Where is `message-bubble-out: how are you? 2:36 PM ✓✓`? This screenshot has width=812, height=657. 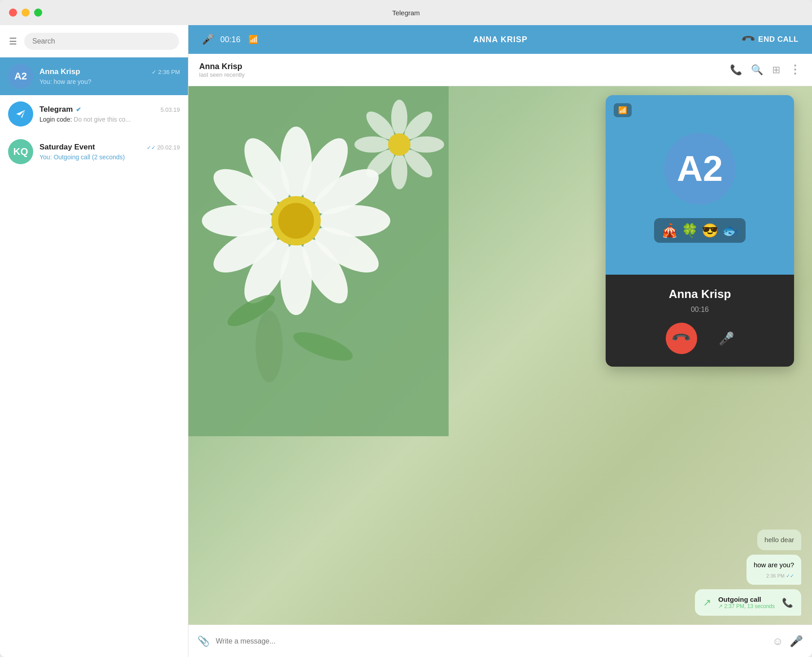
message-bubble-out: how are you? 2:36 PM ✓✓ is located at coordinates (774, 570).